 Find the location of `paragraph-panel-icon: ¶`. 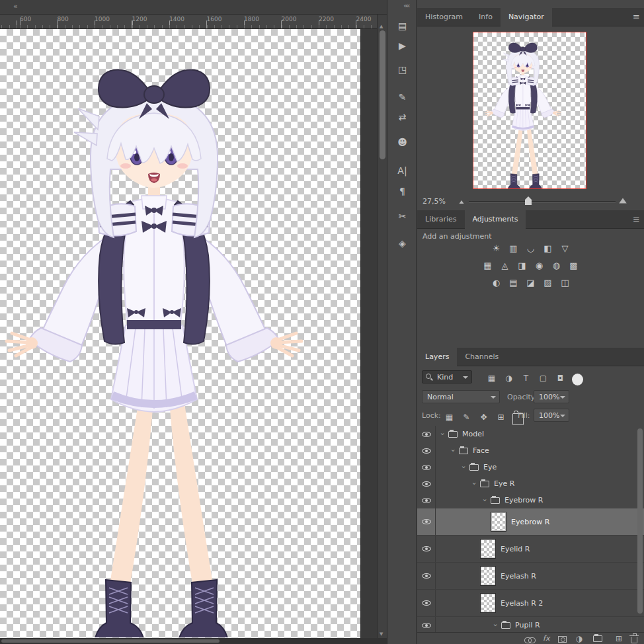

paragraph-panel-icon: ¶ is located at coordinates (402, 191).